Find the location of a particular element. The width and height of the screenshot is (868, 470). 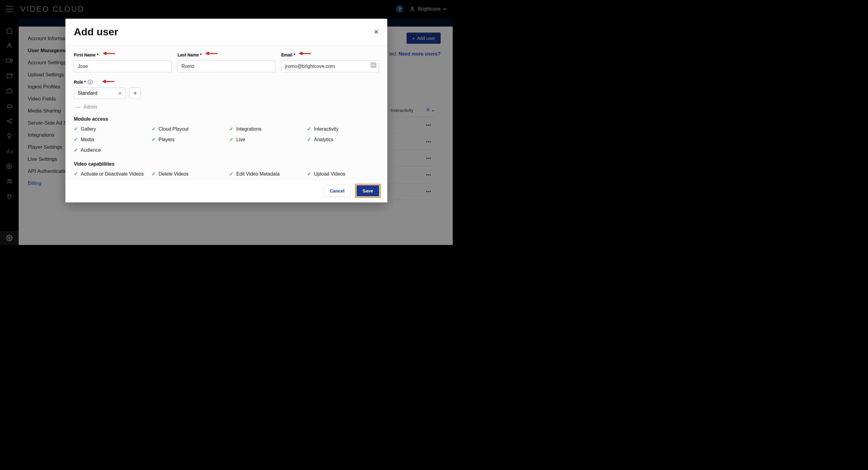

modal-title: Add user is located at coordinates (96, 32).